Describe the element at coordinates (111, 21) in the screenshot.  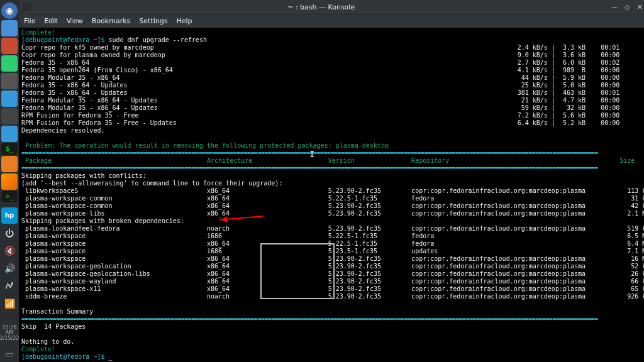
I see `menu-bookmarks: Bookmarks` at that location.